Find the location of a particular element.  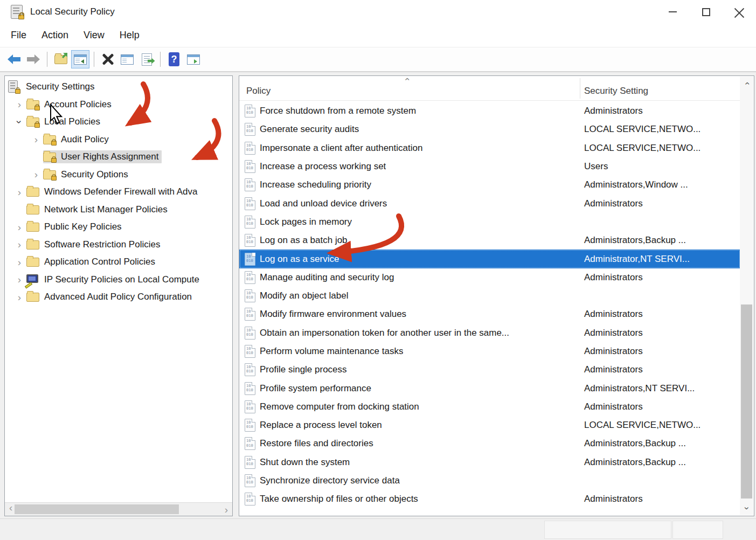

scroll-up-button: › is located at coordinates (747, 84).